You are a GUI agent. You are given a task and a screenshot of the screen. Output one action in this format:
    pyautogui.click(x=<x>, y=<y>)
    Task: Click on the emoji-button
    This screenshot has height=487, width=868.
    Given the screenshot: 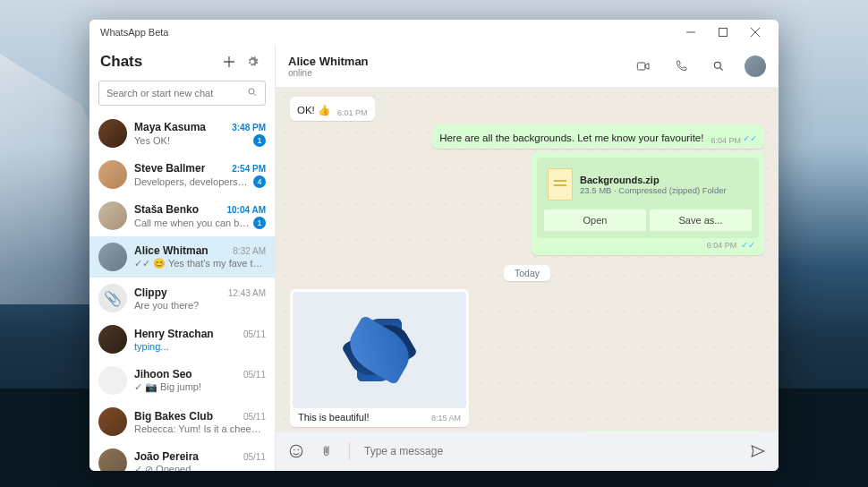 What is the action you would take?
    pyautogui.click(x=296, y=451)
    